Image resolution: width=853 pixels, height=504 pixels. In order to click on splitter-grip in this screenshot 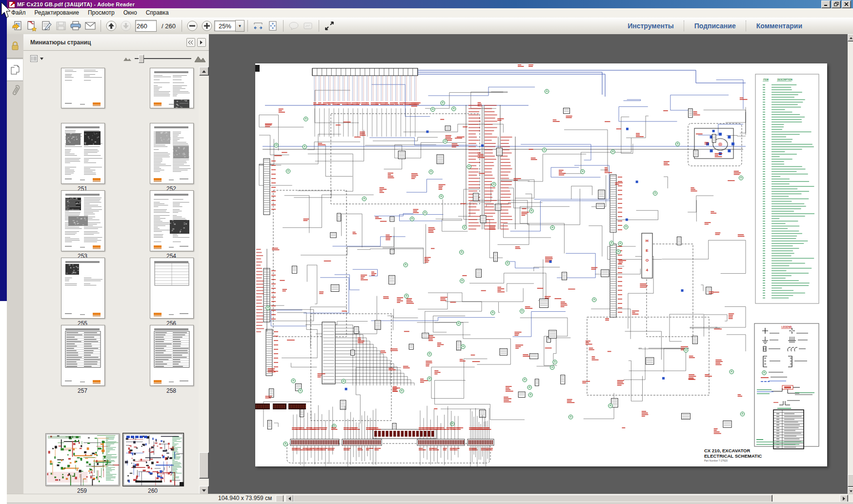, I will do `click(280, 499)`.